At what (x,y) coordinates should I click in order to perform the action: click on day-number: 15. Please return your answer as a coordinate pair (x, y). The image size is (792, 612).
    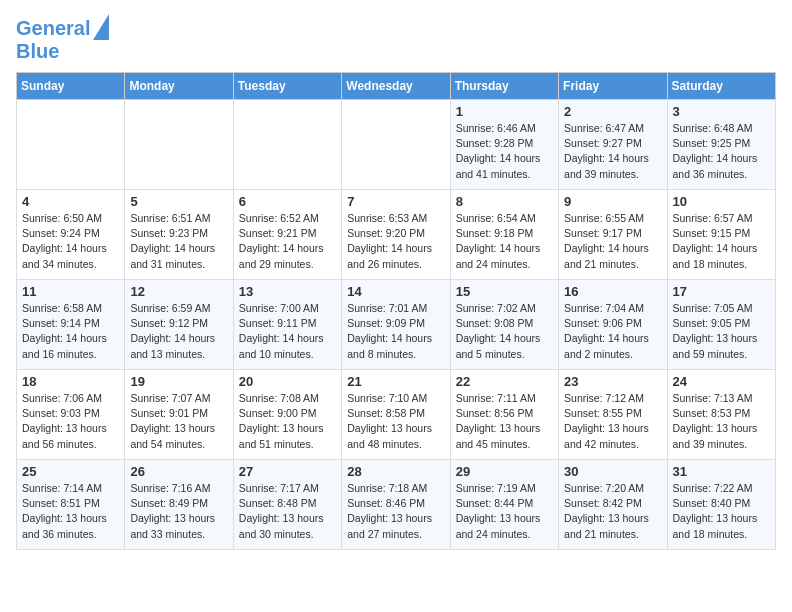
    Looking at the image, I should click on (504, 292).